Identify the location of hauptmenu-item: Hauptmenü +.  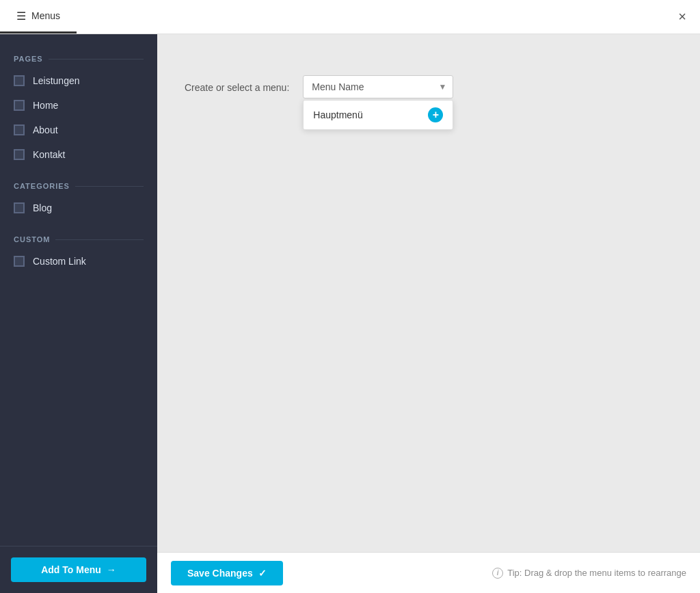
(378, 115).